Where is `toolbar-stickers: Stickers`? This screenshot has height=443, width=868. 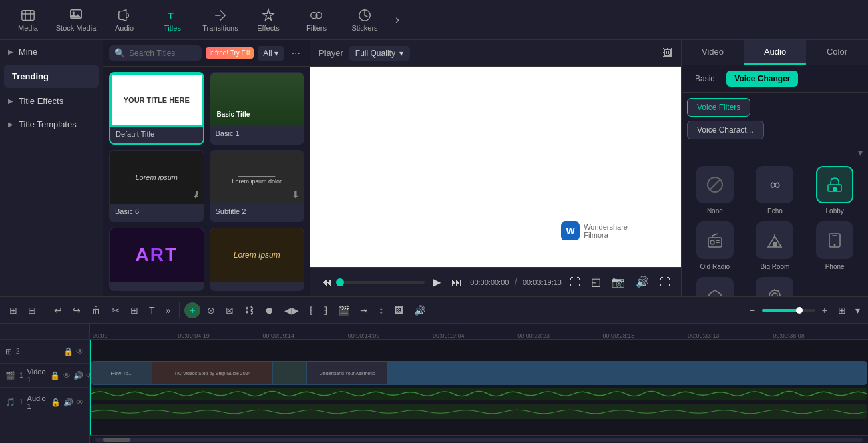 toolbar-stickers: Stickers is located at coordinates (365, 20).